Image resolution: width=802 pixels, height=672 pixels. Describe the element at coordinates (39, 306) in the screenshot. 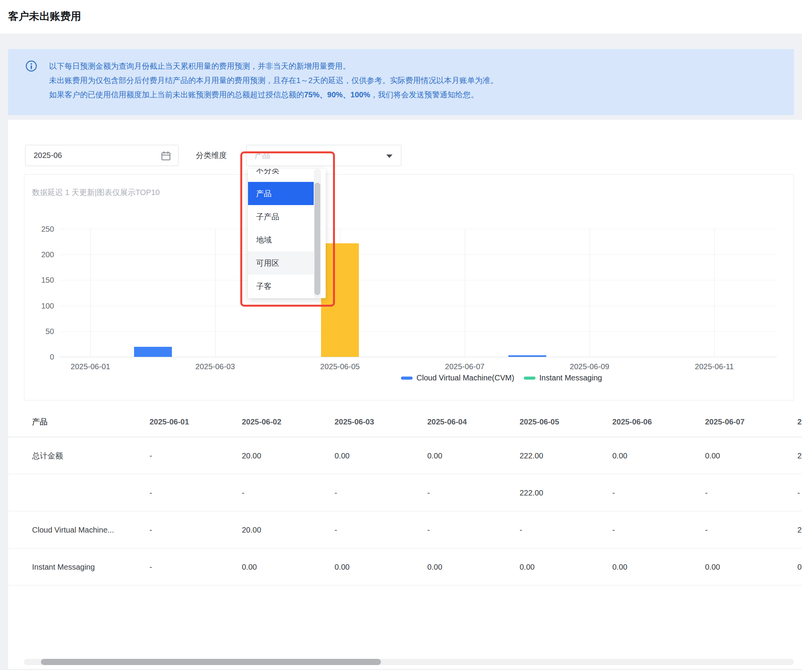

I see `y-axis-label: 100` at that location.